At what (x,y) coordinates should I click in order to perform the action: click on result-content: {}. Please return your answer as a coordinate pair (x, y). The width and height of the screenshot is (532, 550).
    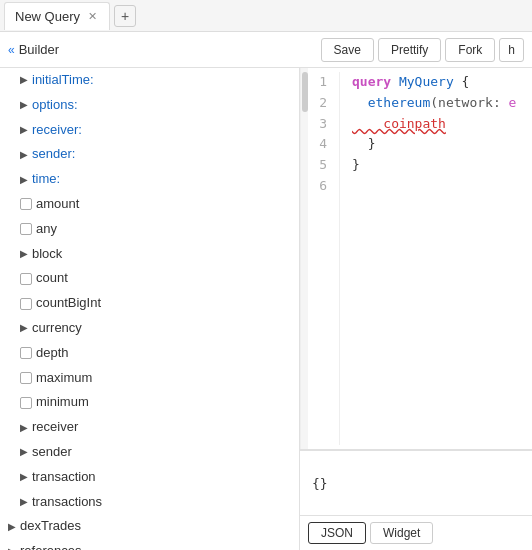
    Looking at the image, I should click on (416, 483).